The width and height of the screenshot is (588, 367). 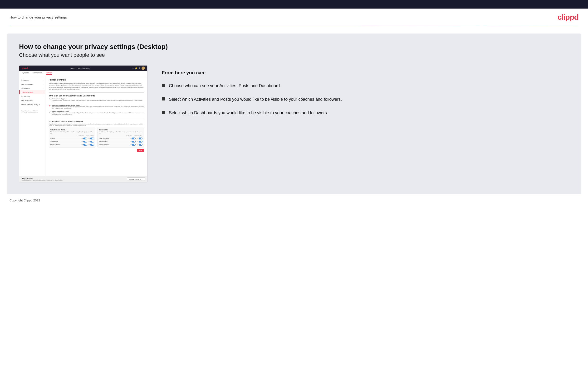 I want to click on what-to-work-followers-toggle: ON, so click(x=140, y=145).